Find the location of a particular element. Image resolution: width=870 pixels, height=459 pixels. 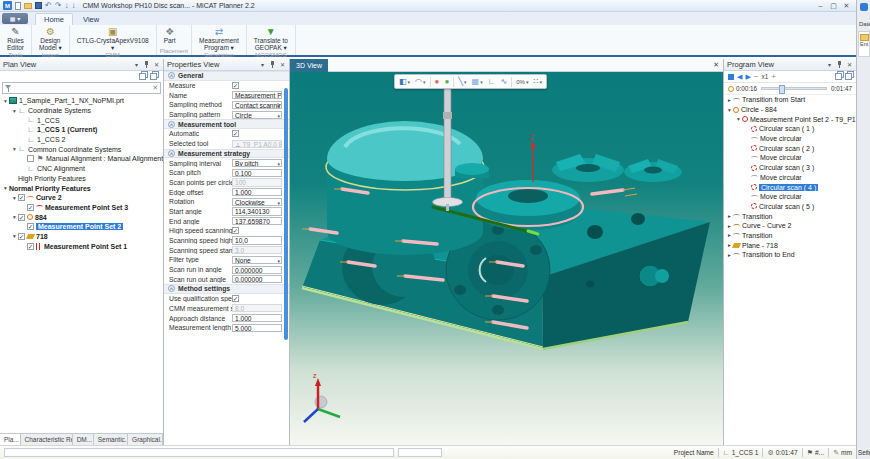

undo-button: ↶ is located at coordinates (48, 6).